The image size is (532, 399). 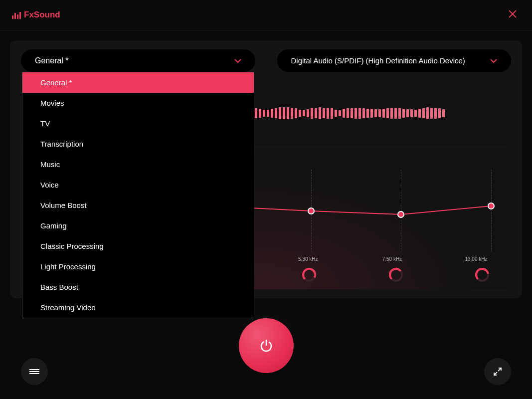 What do you see at coordinates (378, 61) in the screenshot?
I see `output-device-label: Digital Audio (S/PDIF) (High Definition …` at bounding box center [378, 61].